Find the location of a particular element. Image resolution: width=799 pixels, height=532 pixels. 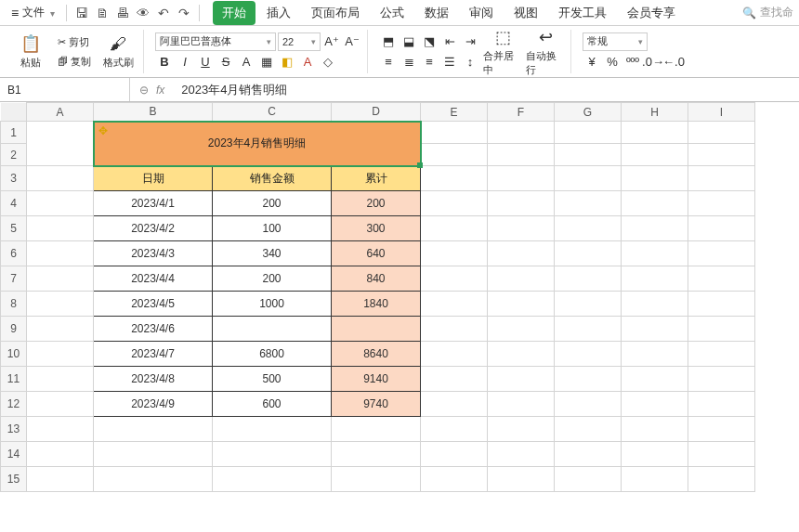

font-size-select: 22 is located at coordinates (299, 42).